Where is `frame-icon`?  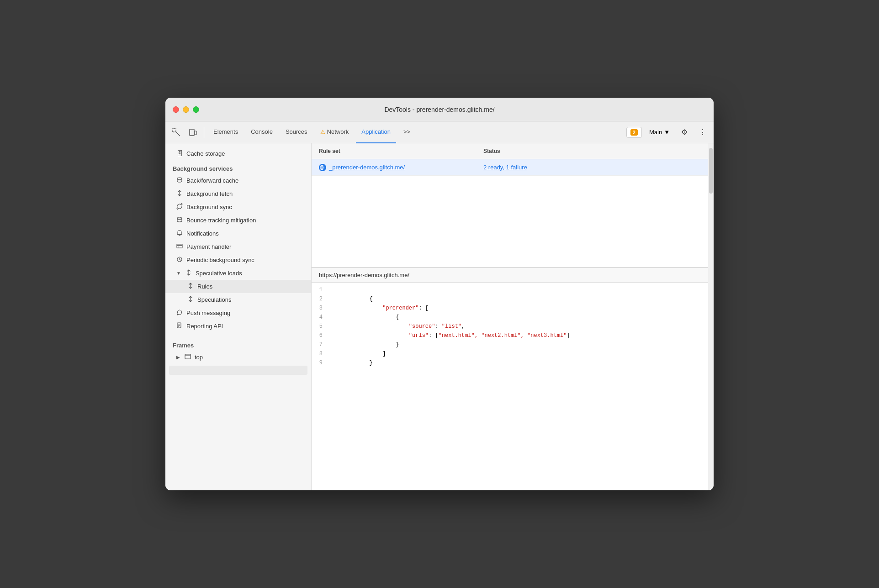 frame-icon is located at coordinates (188, 357).